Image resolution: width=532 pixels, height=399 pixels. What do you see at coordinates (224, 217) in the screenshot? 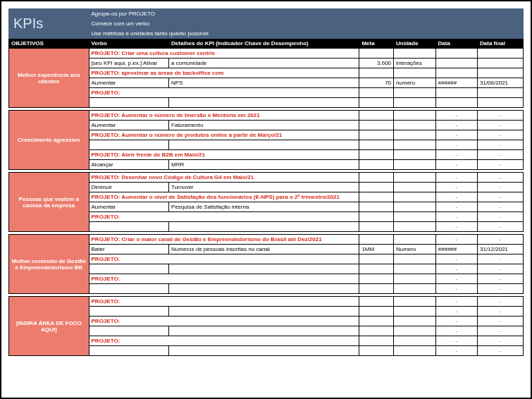
I see `proj-3-3: PROJETO:` at bounding box center [224, 217].